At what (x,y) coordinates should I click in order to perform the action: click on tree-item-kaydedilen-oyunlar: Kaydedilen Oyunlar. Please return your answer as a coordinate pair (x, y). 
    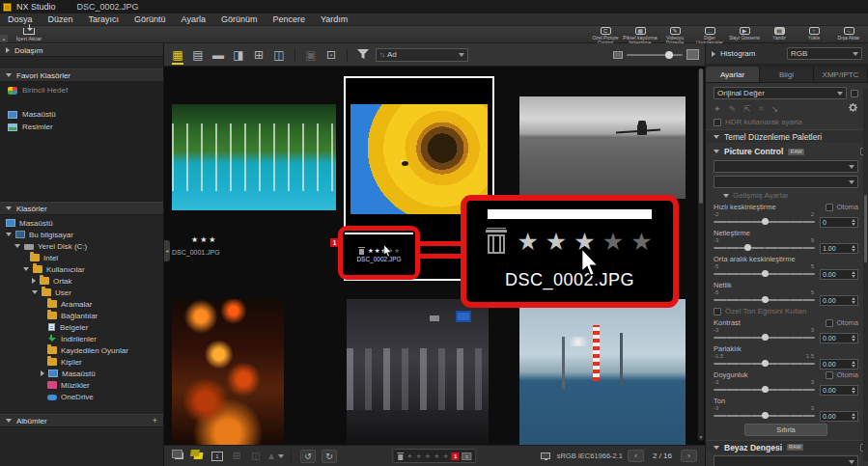
    Looking at the image, I should click on (81, 350).